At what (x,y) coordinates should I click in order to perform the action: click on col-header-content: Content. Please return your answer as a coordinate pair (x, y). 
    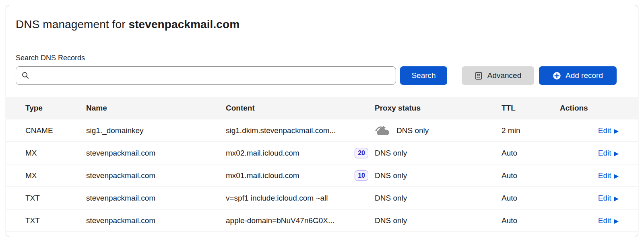
    Looking at the image, I should click on (300, 108).